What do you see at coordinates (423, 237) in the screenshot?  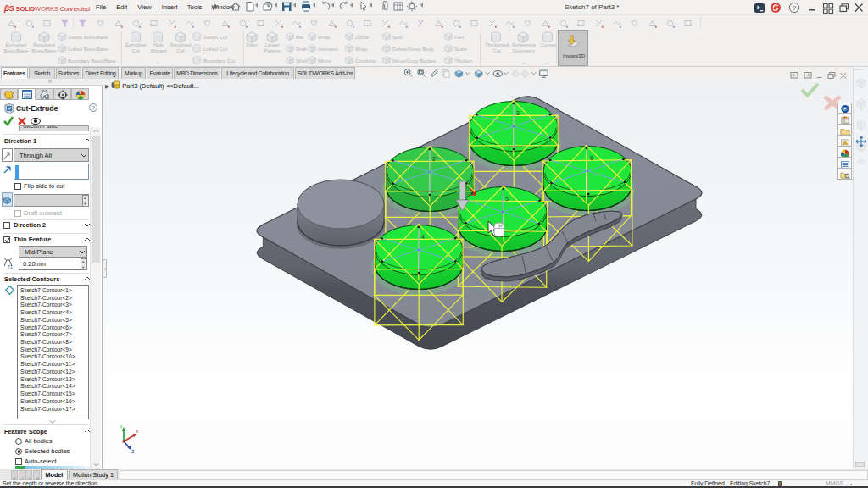 I see `svg-text: 4` at bounding box center [423, 237].